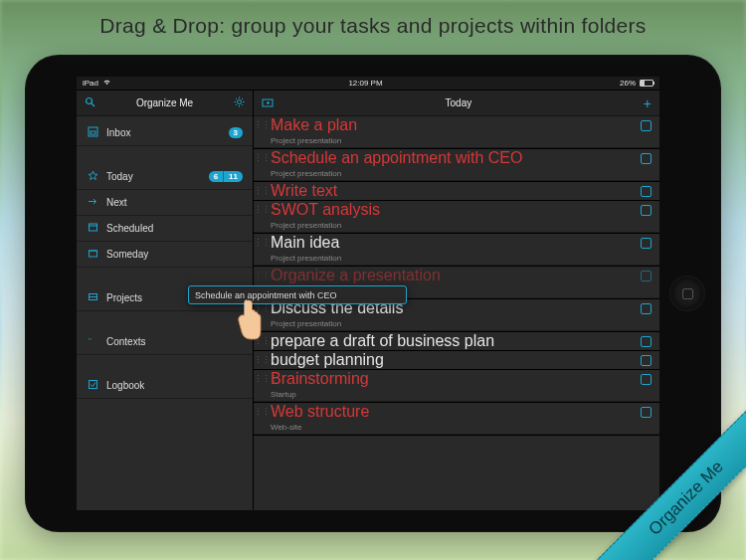  Describe the element at coordinates (267, 295) in the screenshot. I see `dragging-task-label: Schedule an appointment with CEO` at that location.